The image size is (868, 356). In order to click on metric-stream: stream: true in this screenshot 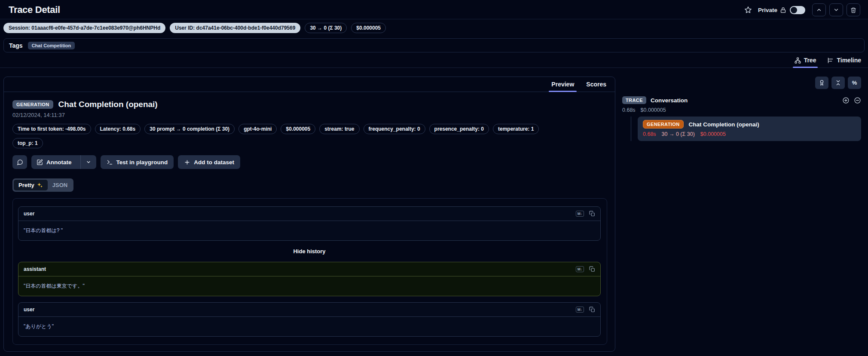, I will do `click(339, 129)`.